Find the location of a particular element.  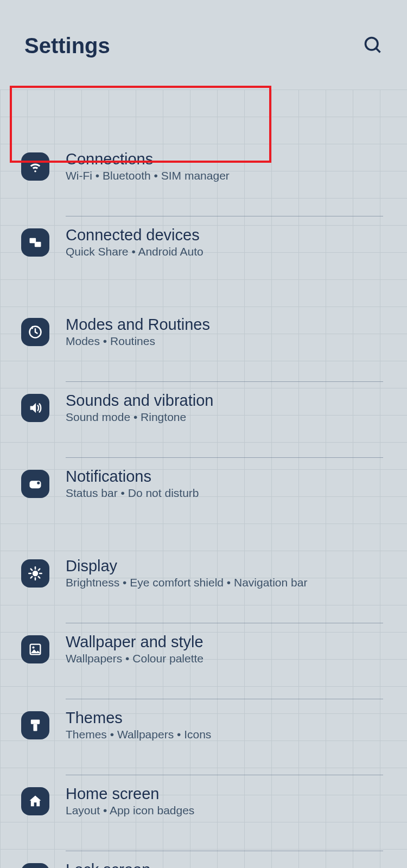

settings-item-connections: ConnectionsWi-Fi • Bluetooth • SIM manag… is located at coordinates (204, 179).